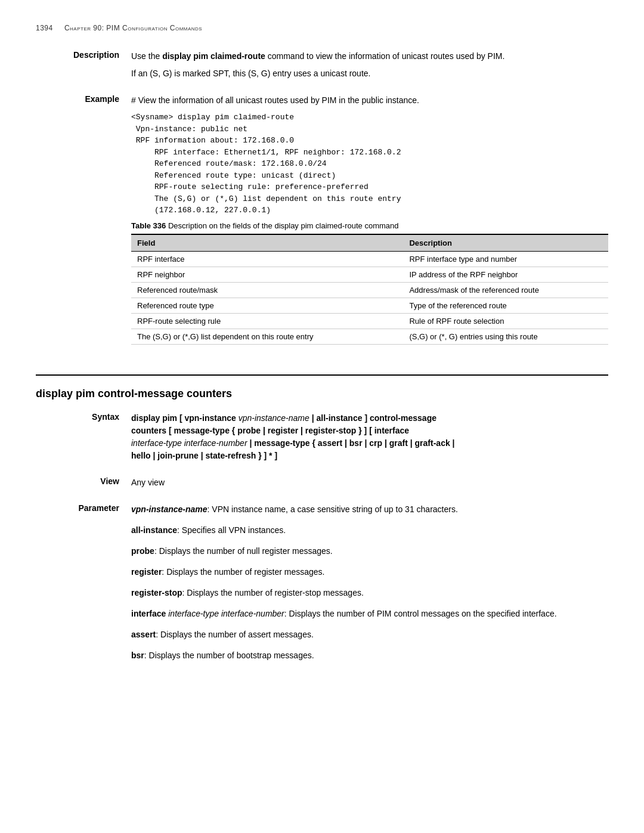  What do you see at coordinates (370, 437) in the screenshot?
I see `syntax-text: display pim [ vpn-instance vpn-instance-…` at bounding box center [370, 437].